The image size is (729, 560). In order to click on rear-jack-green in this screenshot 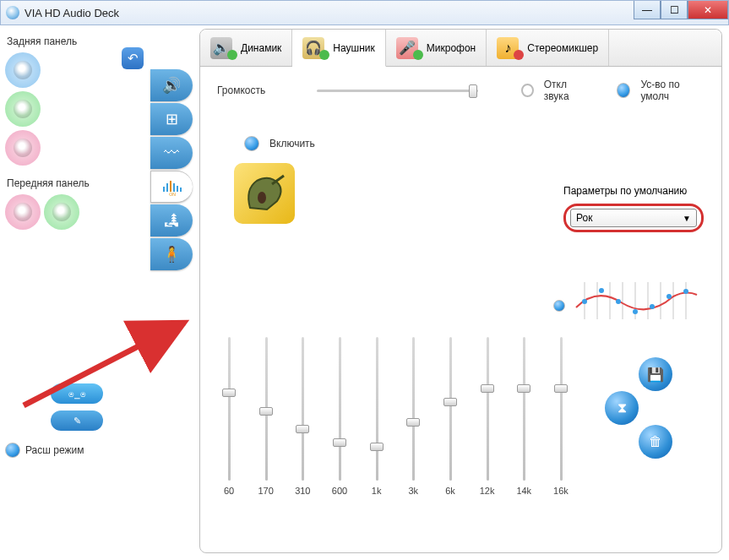, I will do `click(23, 109)`.